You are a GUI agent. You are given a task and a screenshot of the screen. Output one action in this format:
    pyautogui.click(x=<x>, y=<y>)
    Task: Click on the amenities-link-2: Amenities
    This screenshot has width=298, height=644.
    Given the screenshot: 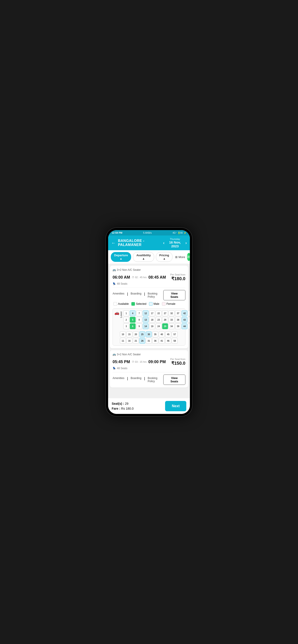 What is the action you would take?
    pyautogui.click(x=118, y=380)
    